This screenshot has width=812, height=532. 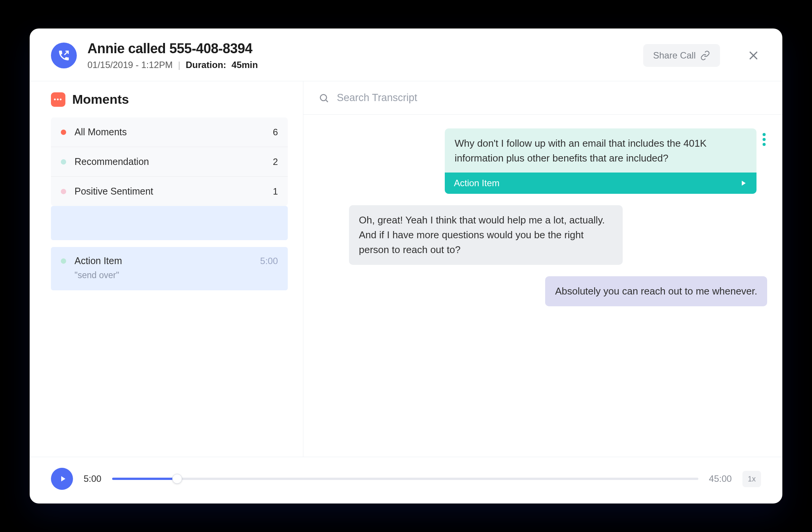 What do you see at coordinates (174, 192) in the screenshot?
I see `filter-label: Positive Sentiment` at bounding box center [174, 192].